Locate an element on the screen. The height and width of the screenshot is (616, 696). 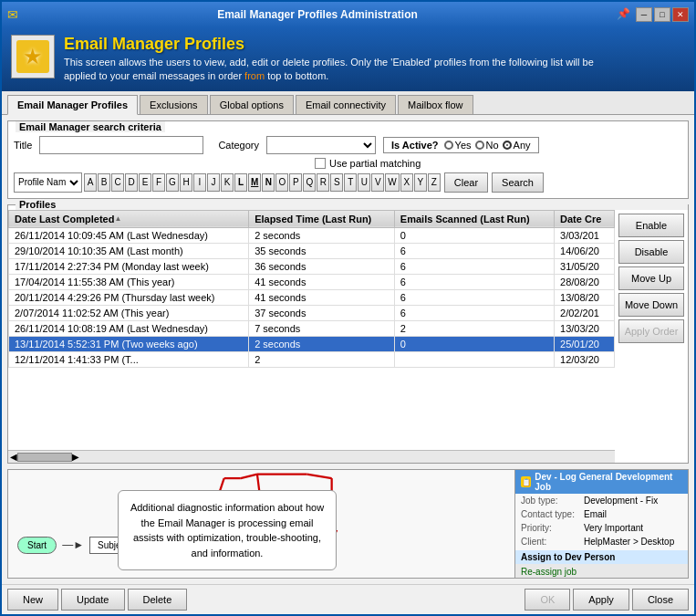
bottom-right-buttons: OK Apply Close is located at coordinates (607, 600).